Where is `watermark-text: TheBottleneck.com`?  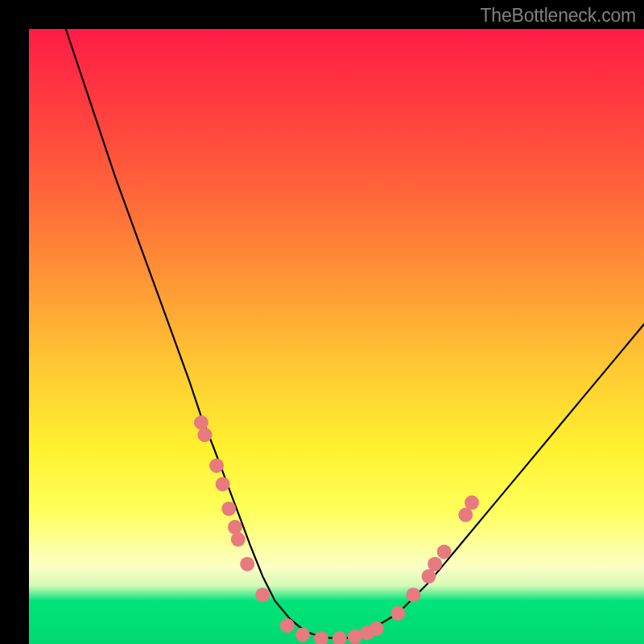 watermark-text: TheBottleneck.com is located at coordinates (559, 16).